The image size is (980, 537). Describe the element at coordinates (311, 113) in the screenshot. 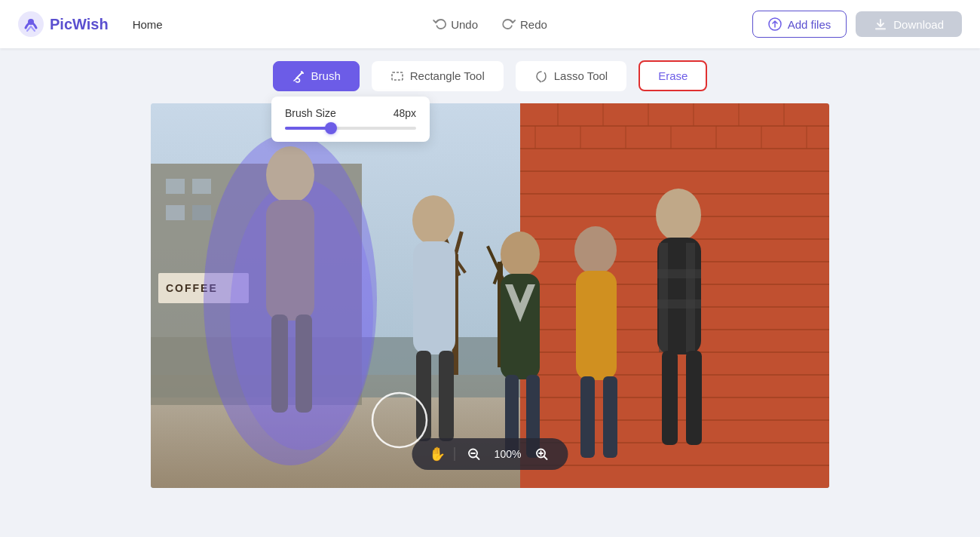

I see `brush-size-label: Brush Size` at that location.